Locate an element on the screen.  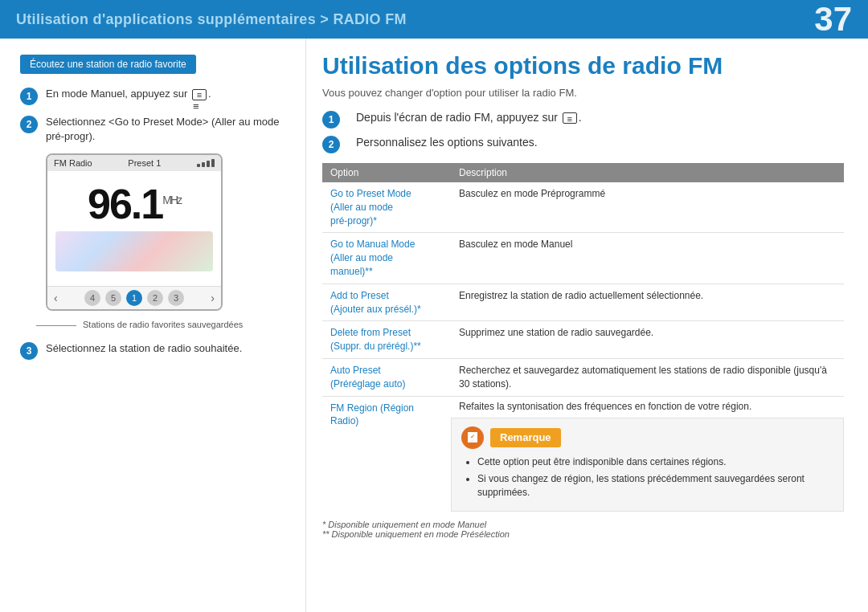
option-desc-manual-mode: Basculez en mode Manuel is located at coordinates (648, 259).